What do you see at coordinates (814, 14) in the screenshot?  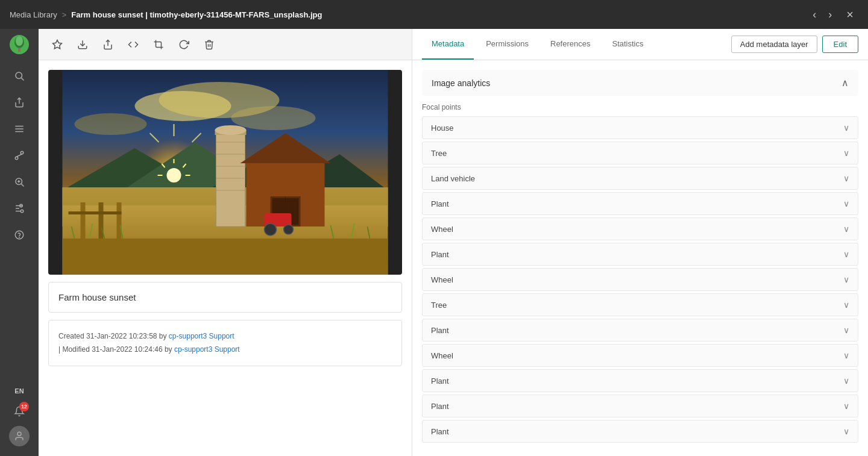 I see `prev-button: ‹` at bounding box center [814, 14].